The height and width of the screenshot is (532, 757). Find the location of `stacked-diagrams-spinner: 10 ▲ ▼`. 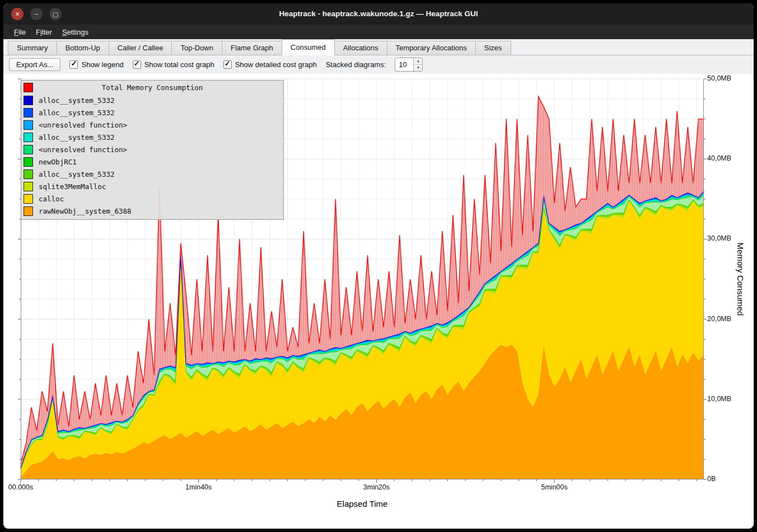

stacked-diagrams-spinner: 10 ▲ ▼ is located at coordinates (409, 65).